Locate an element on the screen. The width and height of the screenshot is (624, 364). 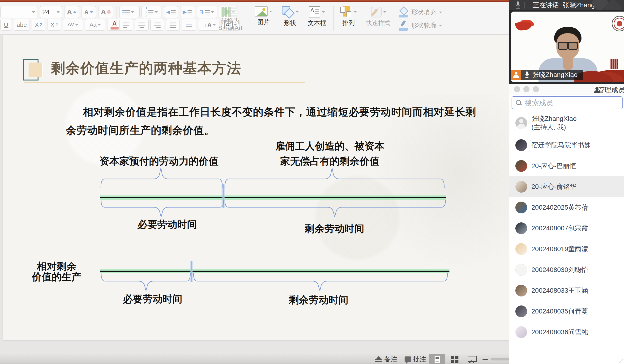
participant-row: 20-应心-巴丽恒 is located at coordinates (567, 166).